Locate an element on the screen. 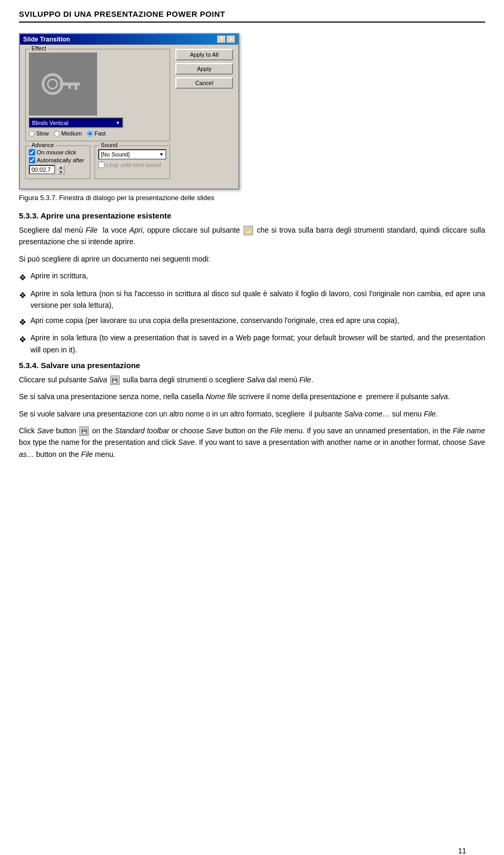 The height and width of the screenshot is (855, 504). open-modes-intro: Si può scegliere di aprire un documento … is located at coordinates (252, 259).